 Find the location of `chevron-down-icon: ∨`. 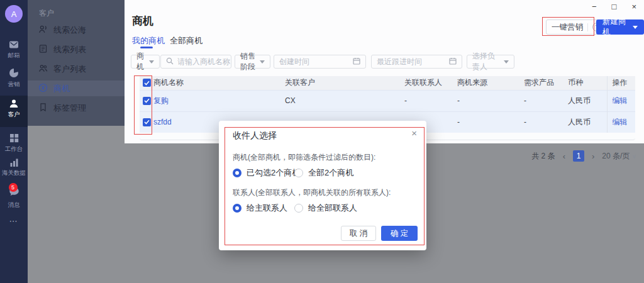

chevron-down-icon: ∨ is located at coordinates (634, 156).